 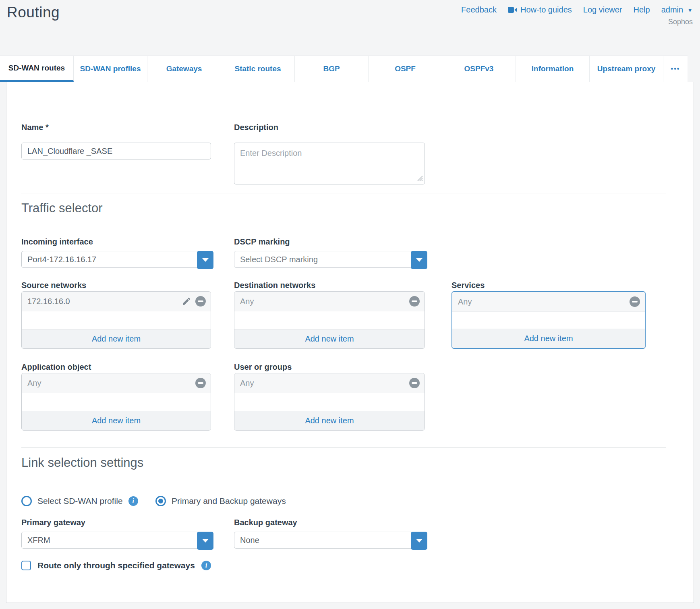 I want to click on traffic-selector-heading: Traffic selector, so click(x=62, y=208).